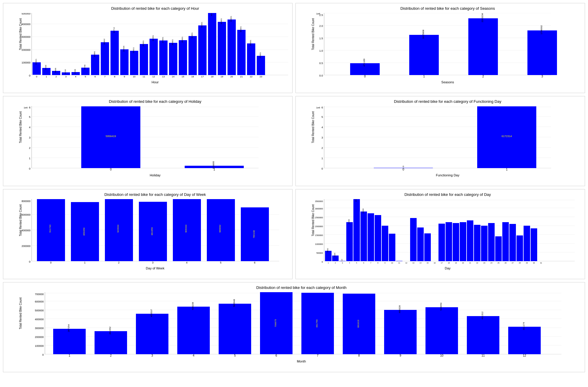 The width and height of the screenshot is (588, 387). Describe the element at coordinates (155, 48) in the screenshot. I see `chart-hour-area: Total Rented Bike Count 0 100000 200000 …` at that location.